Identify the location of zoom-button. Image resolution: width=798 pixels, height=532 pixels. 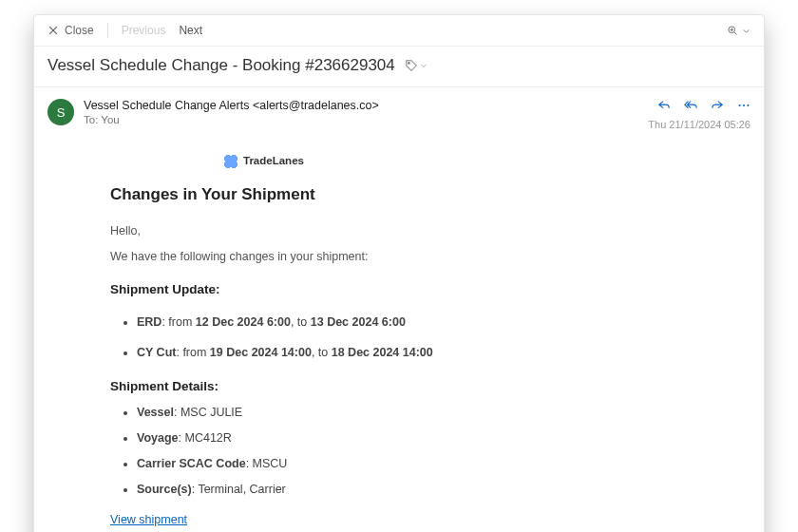
(739, 30).